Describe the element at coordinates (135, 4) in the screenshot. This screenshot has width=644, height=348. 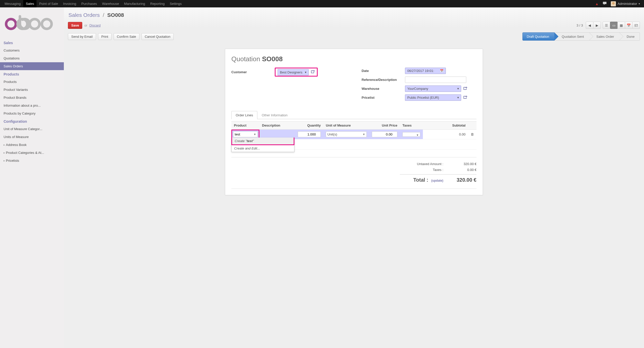
I see `nav-manufacturing: Manufacturing` at that location.